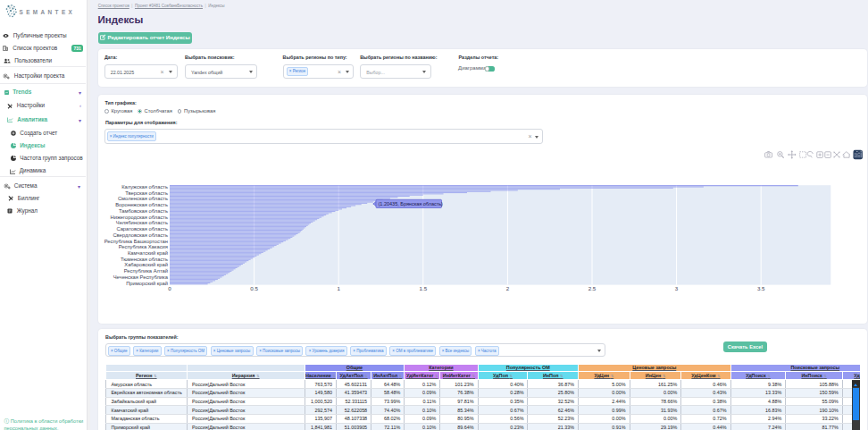  What do you see at coordinates (508, 288) in the screenshot?
I see `svg-text: 2` at bounding box center [508, 288].